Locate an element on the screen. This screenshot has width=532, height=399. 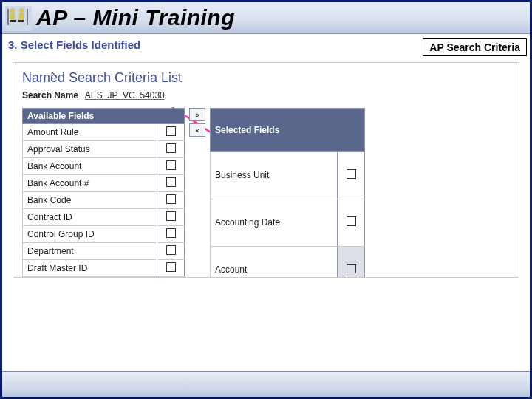
search-name-label: Search Name is located at coordinates (50, 95).